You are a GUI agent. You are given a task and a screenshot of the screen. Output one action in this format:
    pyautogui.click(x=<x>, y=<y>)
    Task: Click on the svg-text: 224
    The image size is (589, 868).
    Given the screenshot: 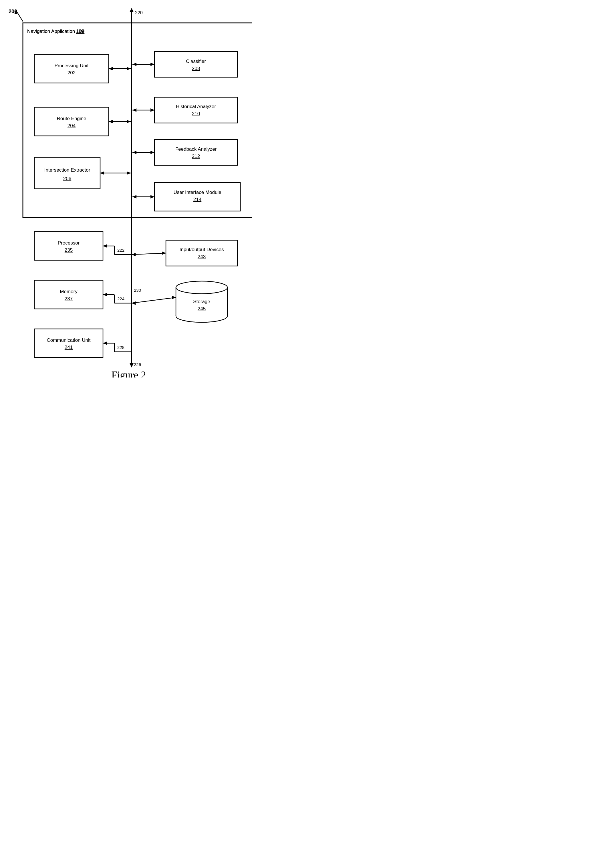 What is the action you would take?
    pyautogui.click(x=121, y=299)
    